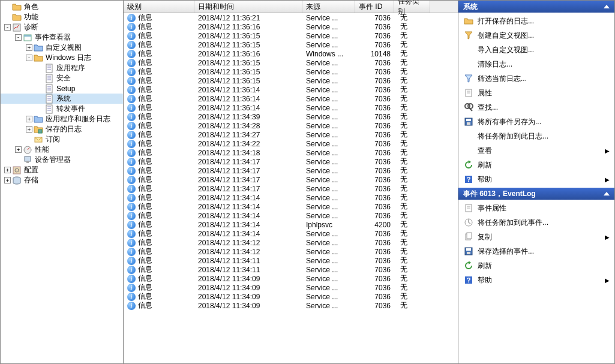 This screenshot has width=615, height=364. Describe the element at coordinates (42, 150) in the screenshot. I see `tree-label: 性能` at that location.